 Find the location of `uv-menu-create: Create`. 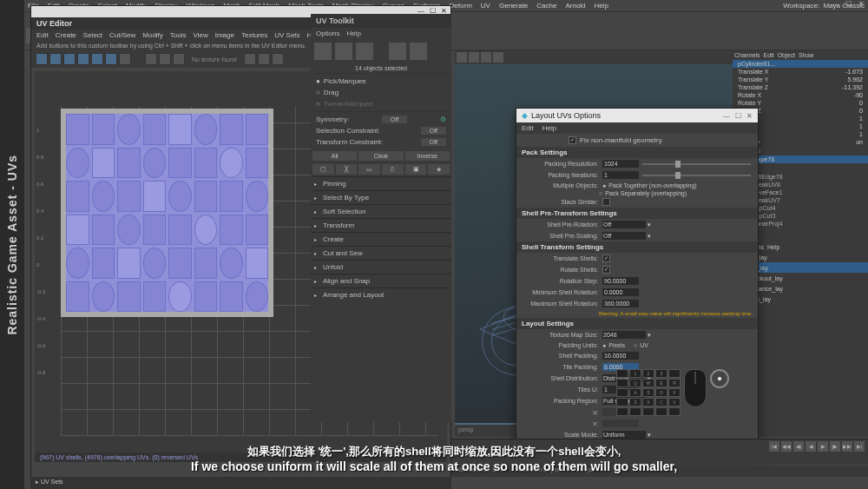

uv-menu-create: Create is located at coordinates (66, 35).